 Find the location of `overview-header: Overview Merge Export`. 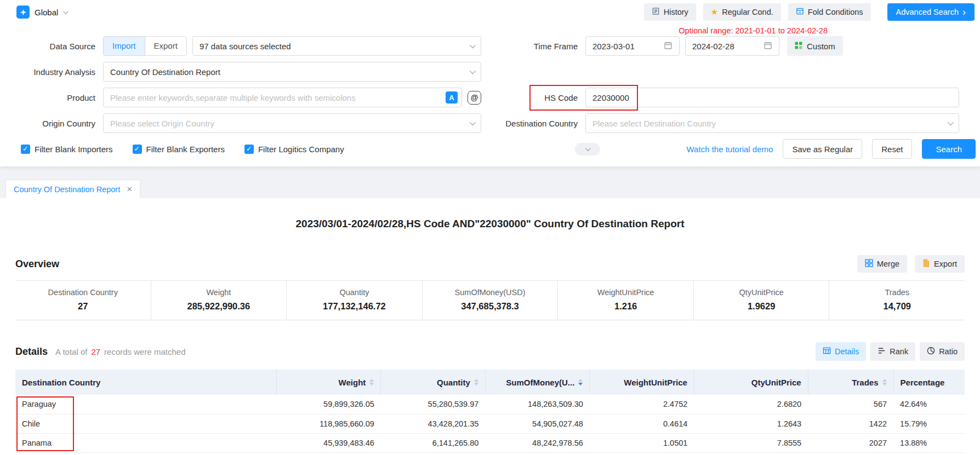

overview-header: Overview Merge Export is located at coordinates (490, 264).